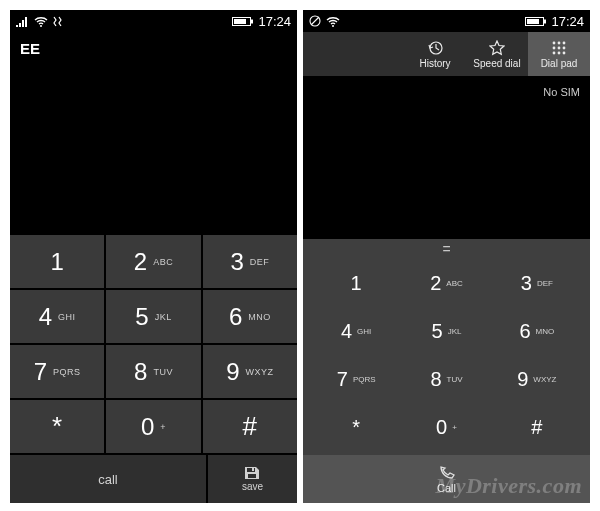  What do you see at coordinates (455, 380) in the screenshot?
I see `key-letters: TUV` at bounding box center [455, 380].